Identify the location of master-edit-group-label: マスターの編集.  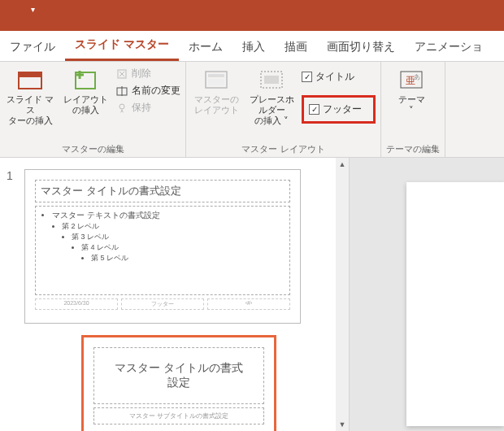
(93, 148).